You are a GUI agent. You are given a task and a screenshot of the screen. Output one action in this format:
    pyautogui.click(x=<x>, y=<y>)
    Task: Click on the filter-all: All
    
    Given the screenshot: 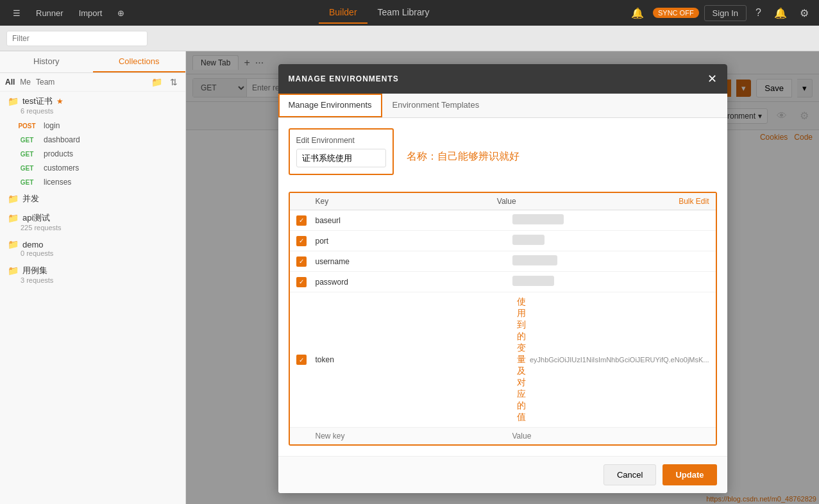 What is the action you would take?
    pyautogui.click(x=10, y=82)
    